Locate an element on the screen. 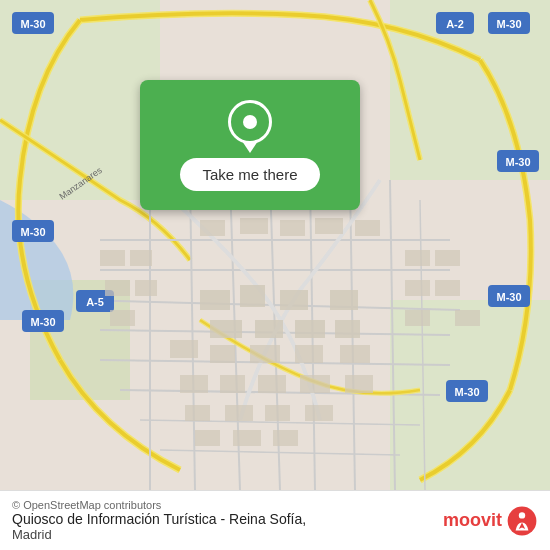 Image resolution: width=550 pixels, height=550 pixels. info-bar: © OpenStreetMap contributors Quiosco de … is located at coordinates (275, 520).